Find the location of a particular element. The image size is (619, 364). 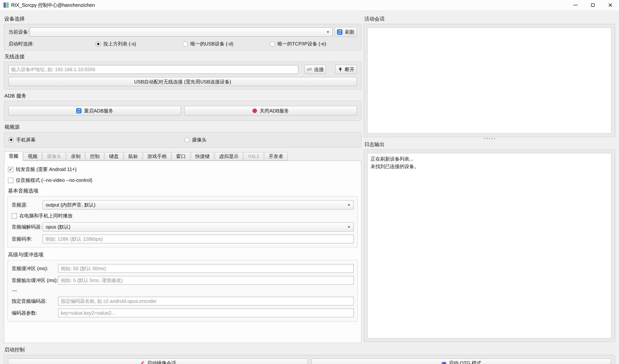

panel-splitter-handle is located at coordinates (489, 139).